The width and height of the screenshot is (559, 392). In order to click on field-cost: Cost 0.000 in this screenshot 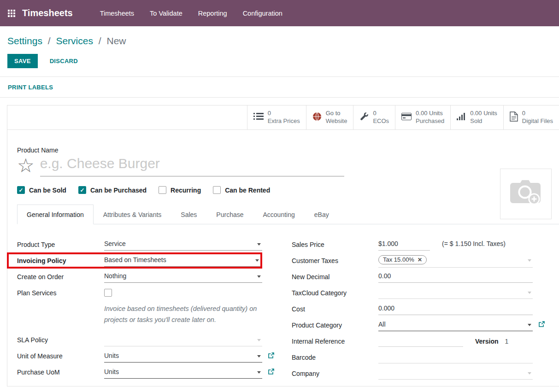, I will do `click(412, 309)`.